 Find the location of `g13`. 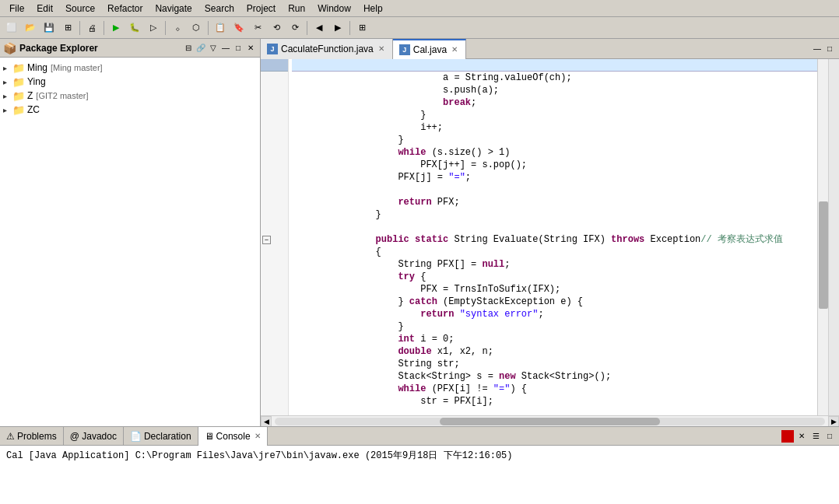

g13 is located at coordinates (274, 227).